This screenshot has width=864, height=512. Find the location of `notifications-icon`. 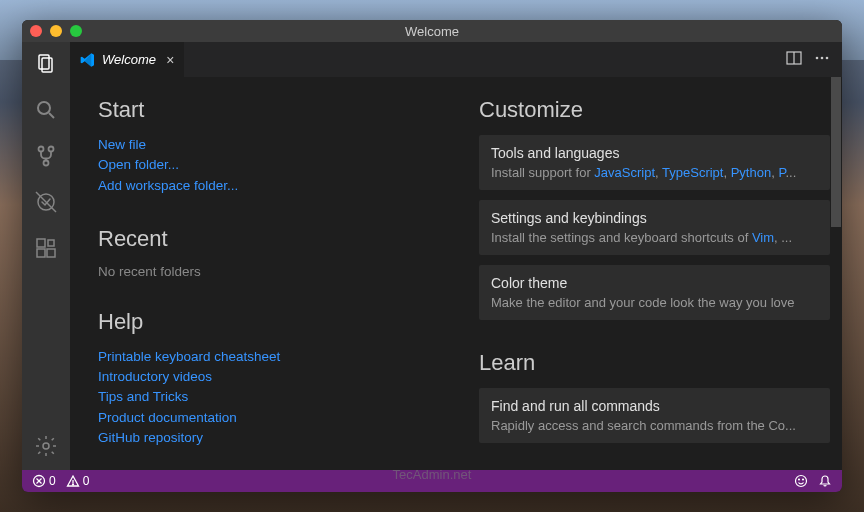

notifications-icon is located at coordinates (825, 481).